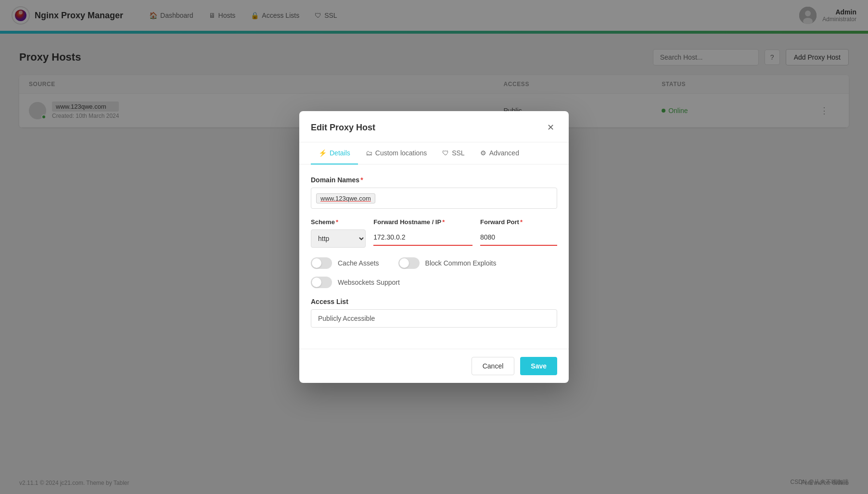 The image size is (868, 494). What do you see at coordinates (338, 222) in the screenshot?
I see `scheme-label: Scheme*` at bounding box center [338, 222].